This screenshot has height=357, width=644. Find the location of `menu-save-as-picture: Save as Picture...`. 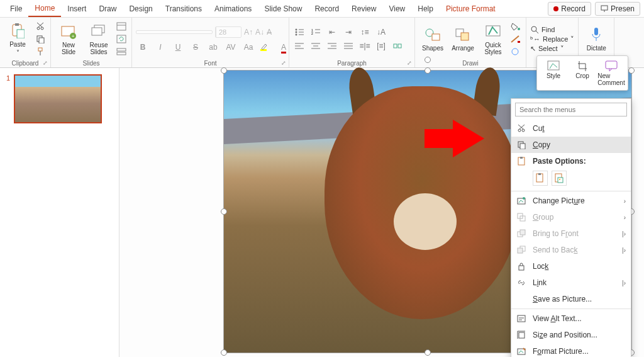

menu-save-as-picture: Save as Picture... is located at coordinates (571, 299).